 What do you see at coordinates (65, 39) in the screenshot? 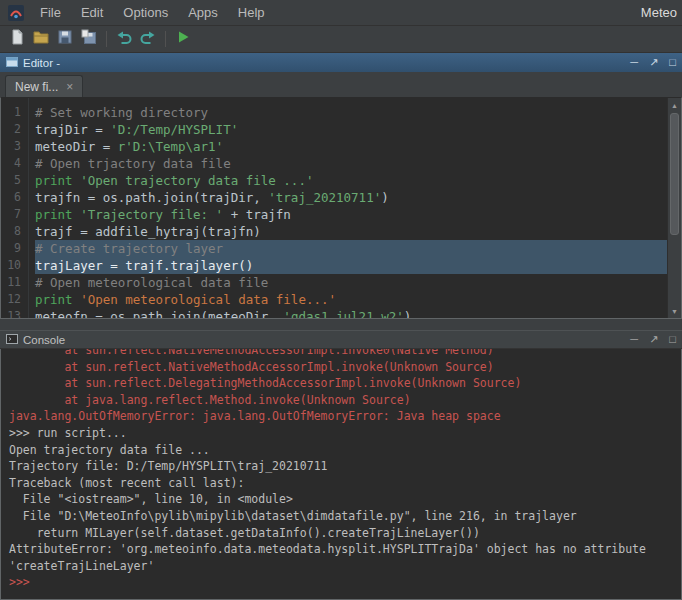
I see `save-button` at bounding box center [65, 39].